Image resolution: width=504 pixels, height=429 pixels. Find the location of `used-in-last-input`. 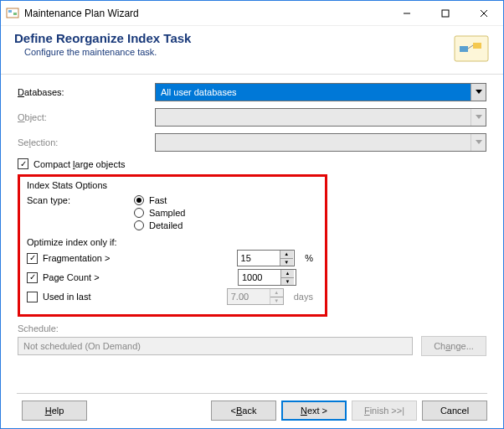

used-in-last-input is located at coordinates (249, 297).